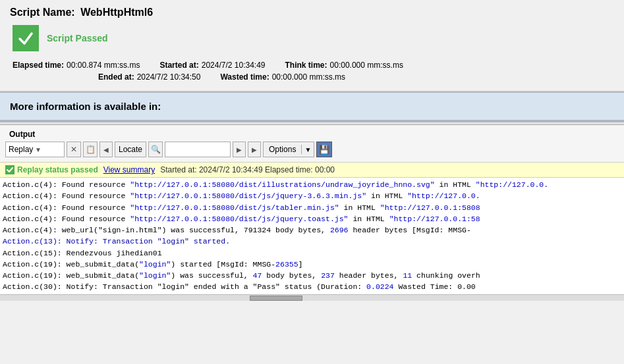 This screenshot has height=364, width=624. I want to click on nav-next2-icon: ▶, so click(254, 150).